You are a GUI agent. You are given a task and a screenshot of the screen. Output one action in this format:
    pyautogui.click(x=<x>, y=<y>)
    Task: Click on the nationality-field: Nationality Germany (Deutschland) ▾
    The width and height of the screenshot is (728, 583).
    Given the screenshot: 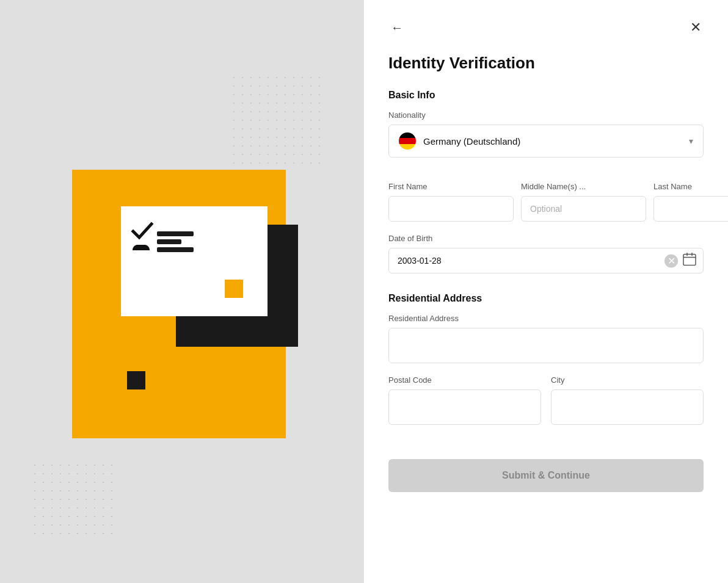 What is the action you would take?
    pyautogui.click(x=546, y=142)
    